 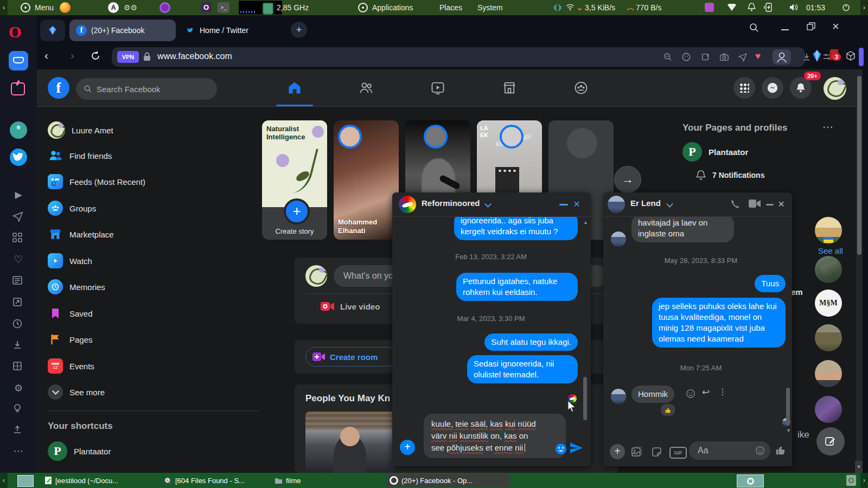 I want to click on chat2-reply-icon: ↩, so click(x=706, y=393).